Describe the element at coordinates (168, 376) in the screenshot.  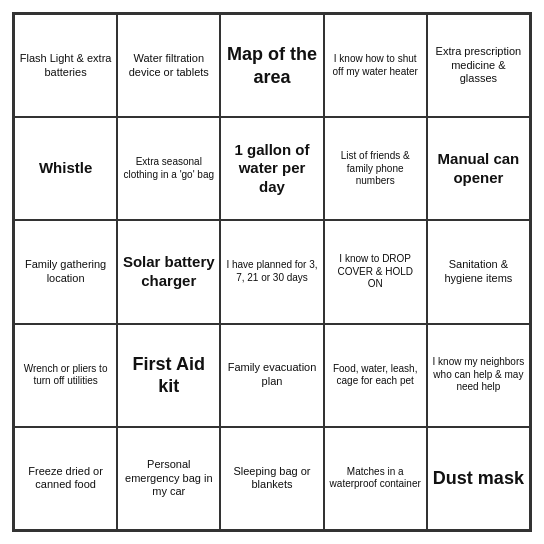
I see `bingo-cell-r3c1: First Aid kit` at that location.